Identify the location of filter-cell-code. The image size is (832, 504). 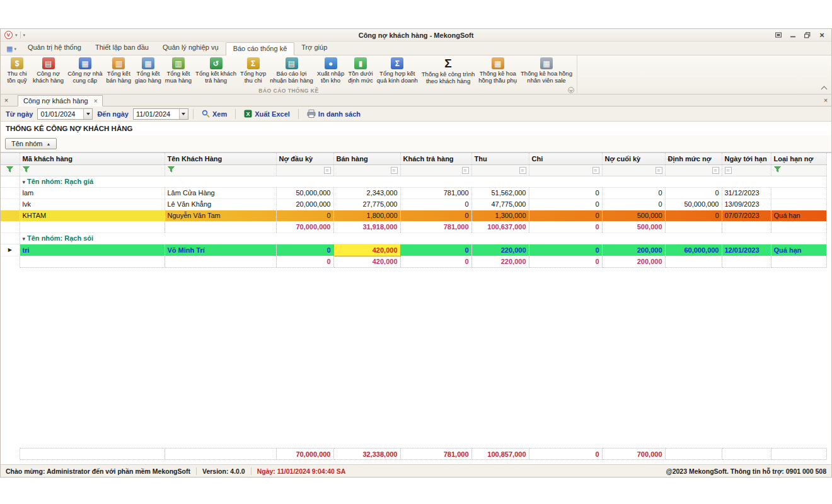
(92, 170).